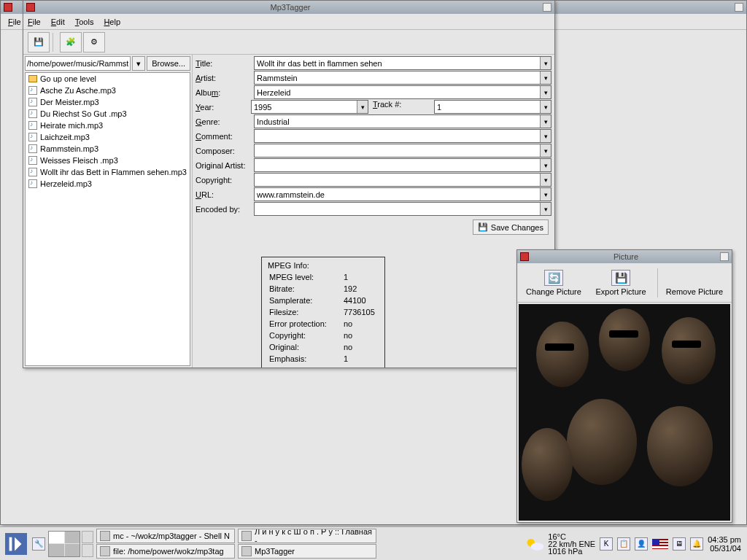  What do you see at coordinates (621, 283) in the screenshot?
I see `export-picture-button: 💾Export Picture` at bounding box center [621, 283].